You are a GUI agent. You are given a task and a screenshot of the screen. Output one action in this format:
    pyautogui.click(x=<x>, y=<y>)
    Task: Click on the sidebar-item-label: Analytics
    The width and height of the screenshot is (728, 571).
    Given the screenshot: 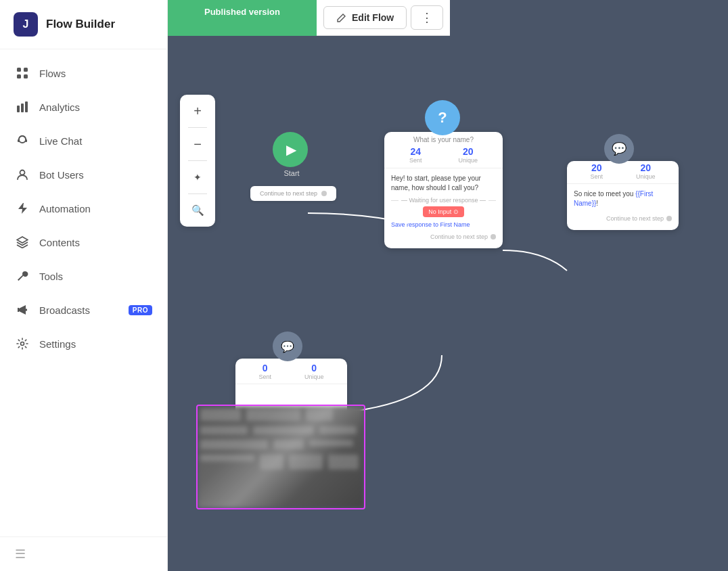 What is the action you would take?
    pyautogui.click(x=96, y=107)
    